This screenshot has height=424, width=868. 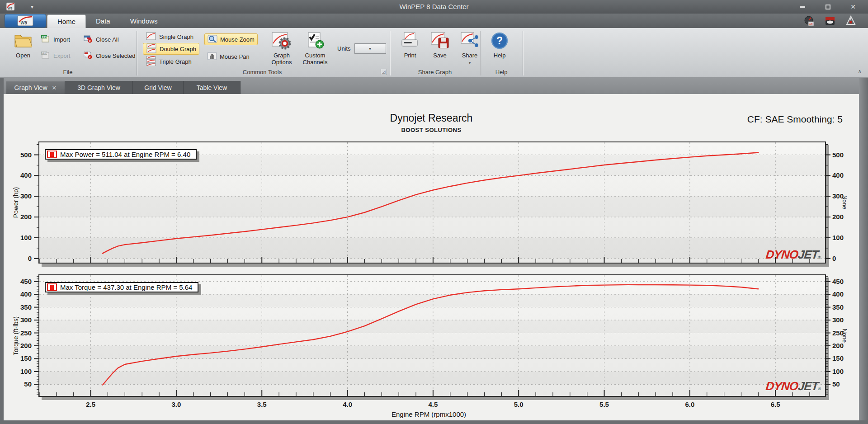 What do you see at coordinates (370, 49) in the screenshot?
I see `units-combobox: ▾` at bounding box center [370, 49].